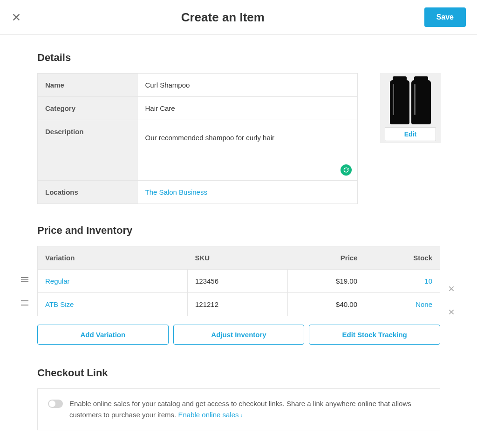  What do you see at coordinates (210, 414) in the screenshot?
I see `enable-online-sales-link: Enable online sales›` at bounding box center [210, 414].